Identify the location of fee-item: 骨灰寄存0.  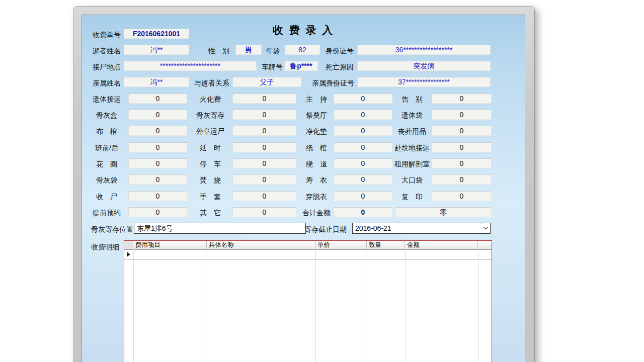
(245, 115).